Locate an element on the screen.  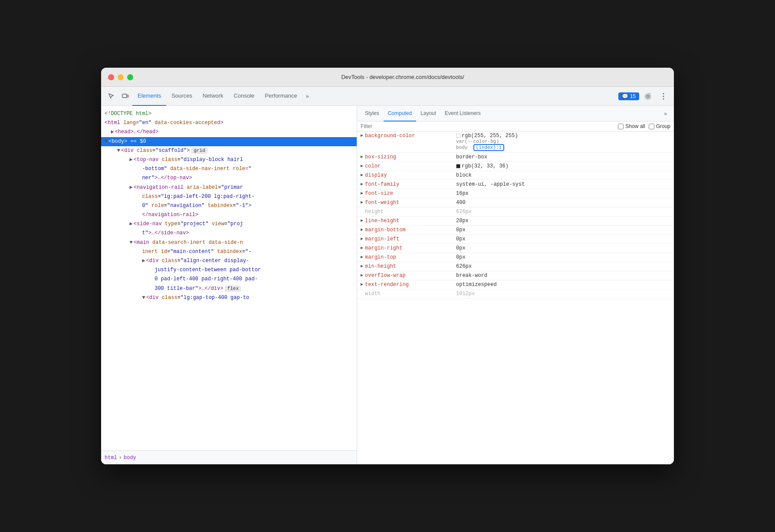
group-checkbox: Group is located at coordinates (660, 126).